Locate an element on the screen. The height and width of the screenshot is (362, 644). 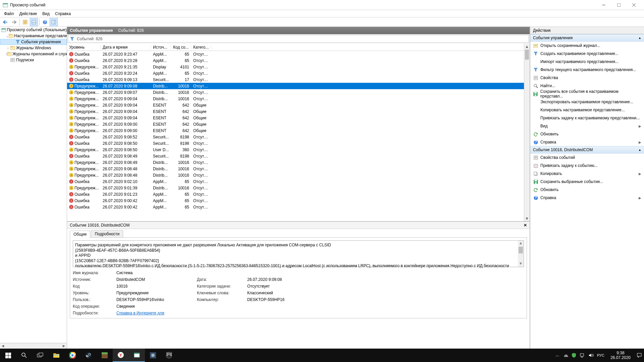
action-item: Копировать настраиваемое представление..… is located at coordinates (587, 110).